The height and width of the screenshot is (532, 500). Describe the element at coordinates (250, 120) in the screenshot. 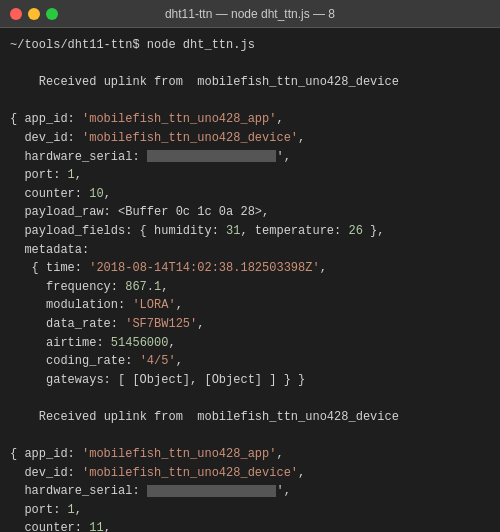

I see `block1-app-id: { app_id: 'mobilefish_ttn_uno428_app',` at that location.